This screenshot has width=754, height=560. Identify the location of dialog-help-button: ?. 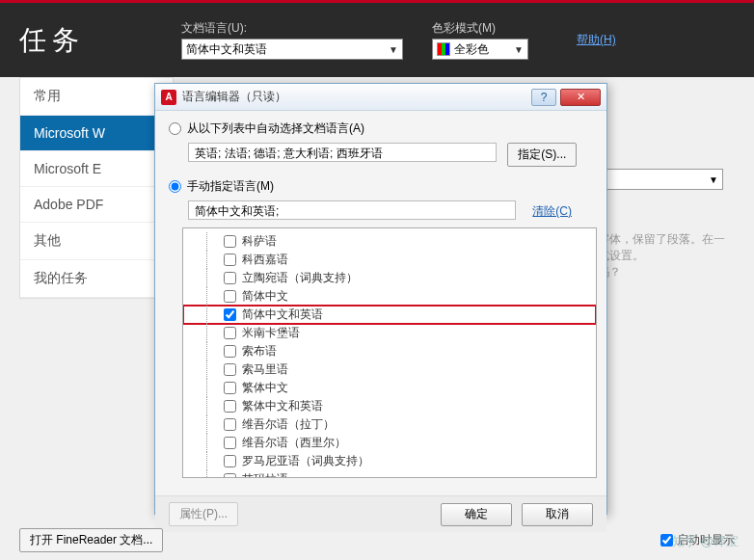
(544, 97).